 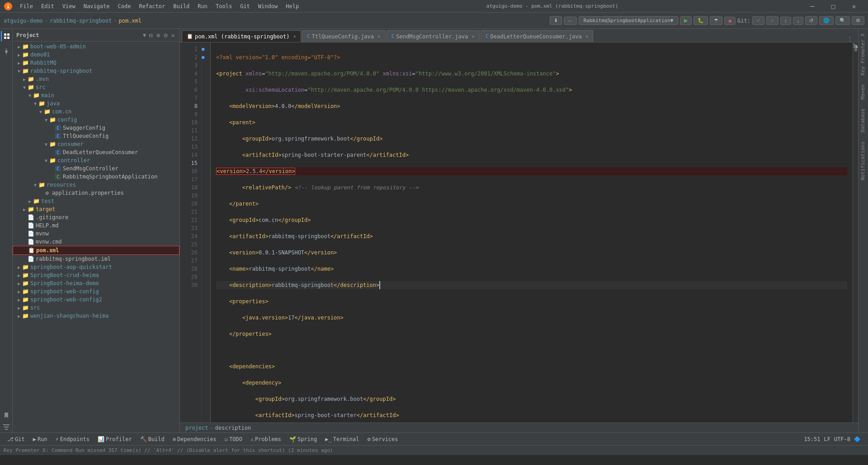 I want to click on right-panel-notifications: Notifications, so click(x=863, y=161).